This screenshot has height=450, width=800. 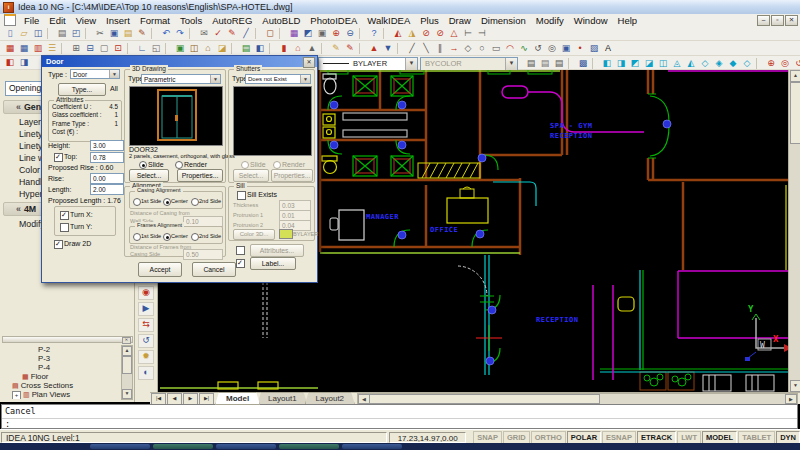 What do you see at coordinates (312, 48) in the screenshot?
I see `north-arrow-icon: ▲` at bounding box center [312, 48].